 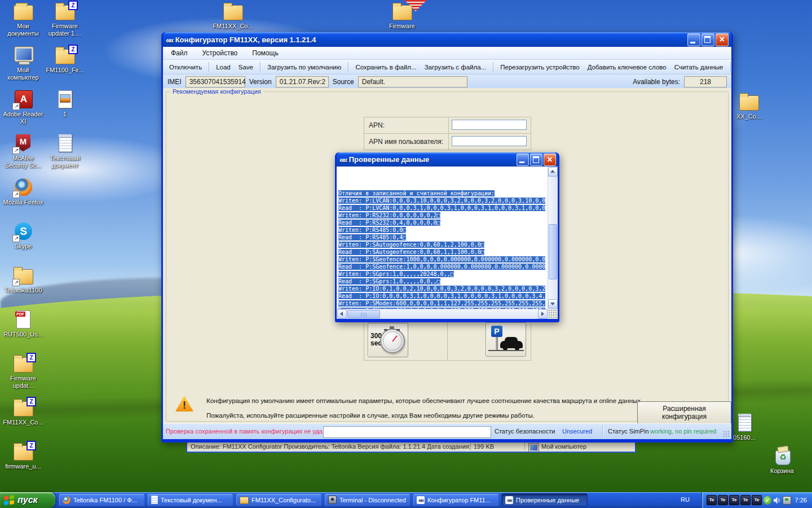 I want to click on console-line-text: Отличия в записанной и считанной конфигу…, so click(x=416, y=193).